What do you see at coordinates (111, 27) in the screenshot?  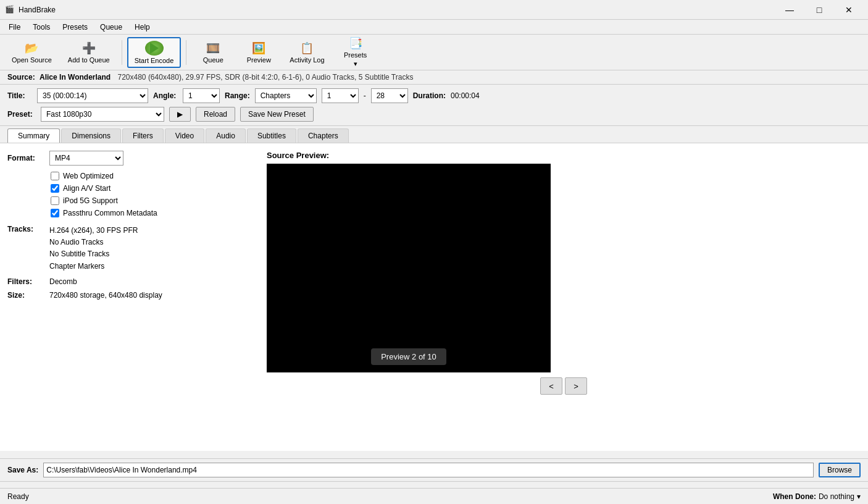 I see `menu-queue: Queue` at bounding box center [111, 27].